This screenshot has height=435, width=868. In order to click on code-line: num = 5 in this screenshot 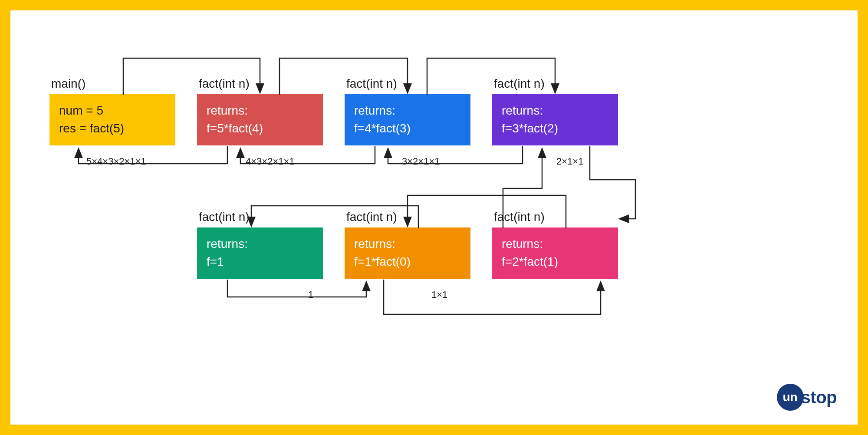, I will do `click(112, 111)`.